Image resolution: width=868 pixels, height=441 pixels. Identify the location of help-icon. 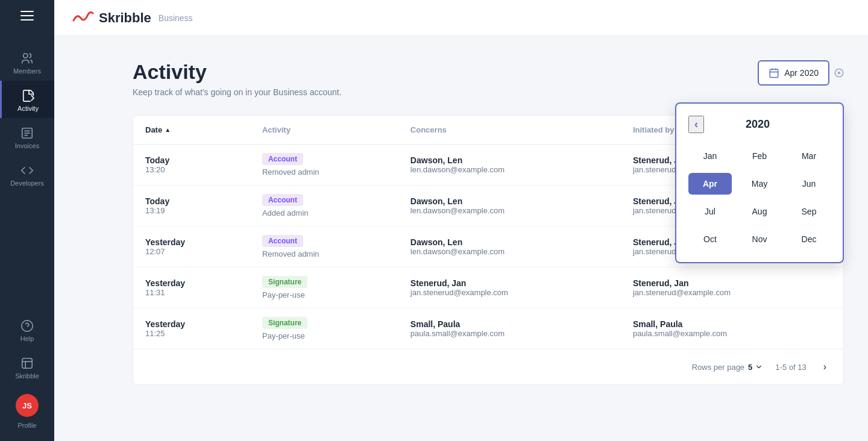
(27, 326).